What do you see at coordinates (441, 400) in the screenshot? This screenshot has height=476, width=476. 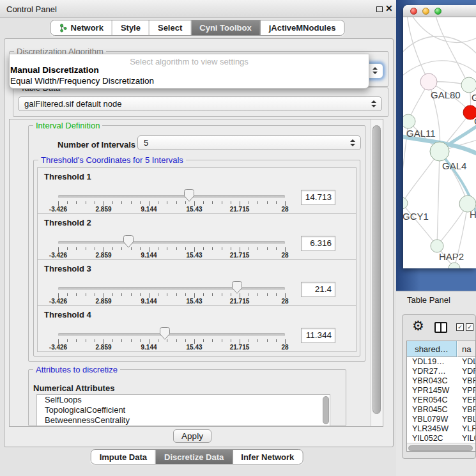 I see `table-rows: YDL19…YDL1YDR27…YDR2YBR043CYBR0YPR145WYP…` at bounding box center [441, 400].